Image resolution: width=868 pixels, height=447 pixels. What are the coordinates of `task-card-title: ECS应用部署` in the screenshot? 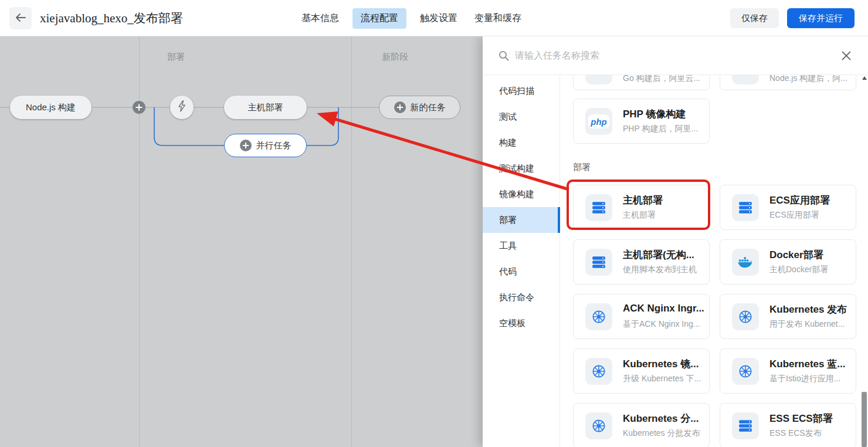 It's located at (811, 201).